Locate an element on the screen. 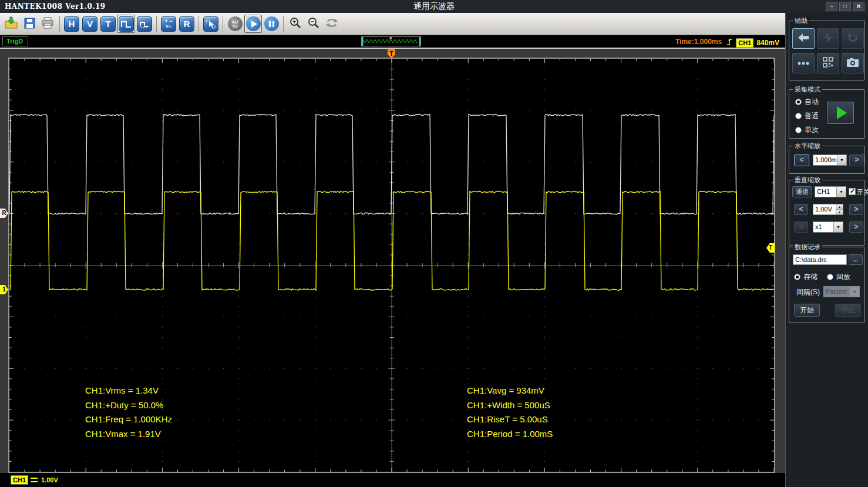 The height and width of the screenshot is (487, 868). qr-code-icon is located at coordinates (828, 63).